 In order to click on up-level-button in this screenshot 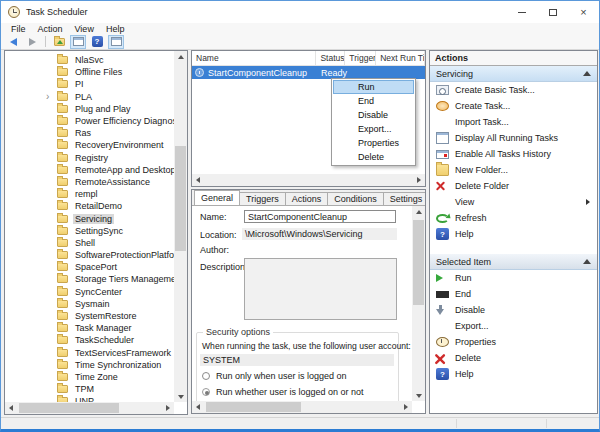, I will do `click(59, 42)`.